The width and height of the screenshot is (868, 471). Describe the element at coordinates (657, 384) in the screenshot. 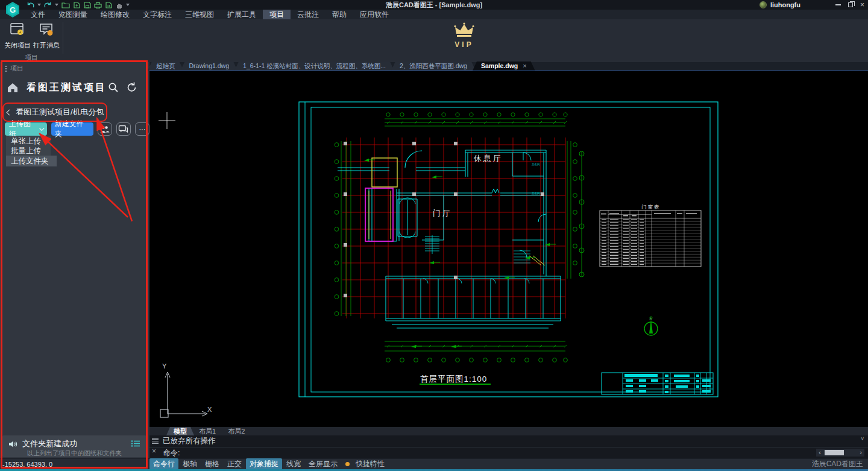

I see `title-block` at that location.